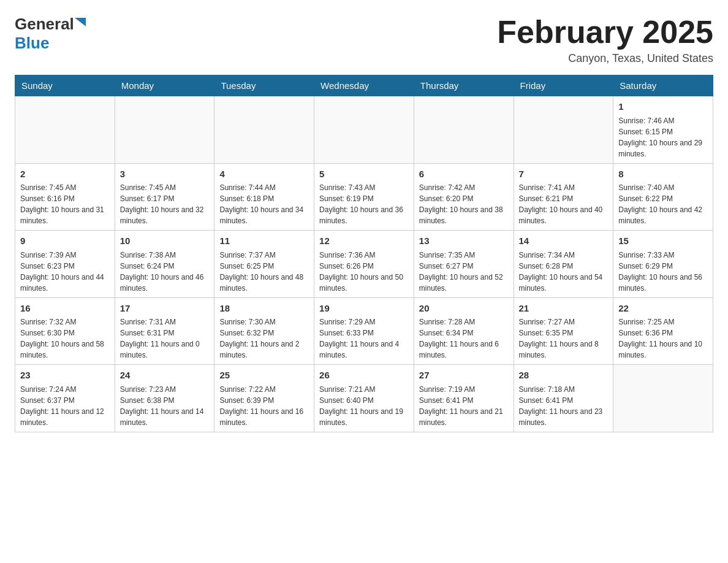 The height and width of the screenshot is (563, 728). What do you see at coordinates (564, 272) in the screenshot?
I see `day-info: Sunrise: 7:34 AM Sunset: 6:28 PM Dayligh…` at bounding box center [564, 272].